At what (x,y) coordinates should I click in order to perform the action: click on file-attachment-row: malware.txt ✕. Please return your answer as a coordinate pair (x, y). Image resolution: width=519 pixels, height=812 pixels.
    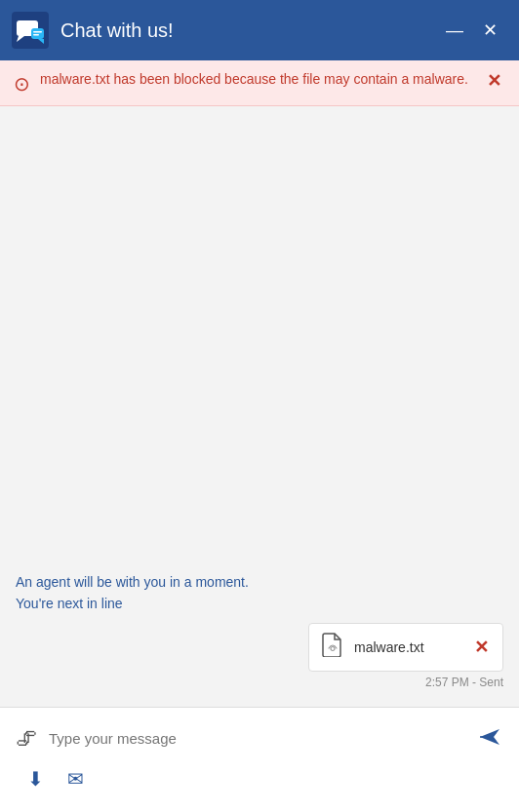
    Looking at the image, I should click on (260, 647).